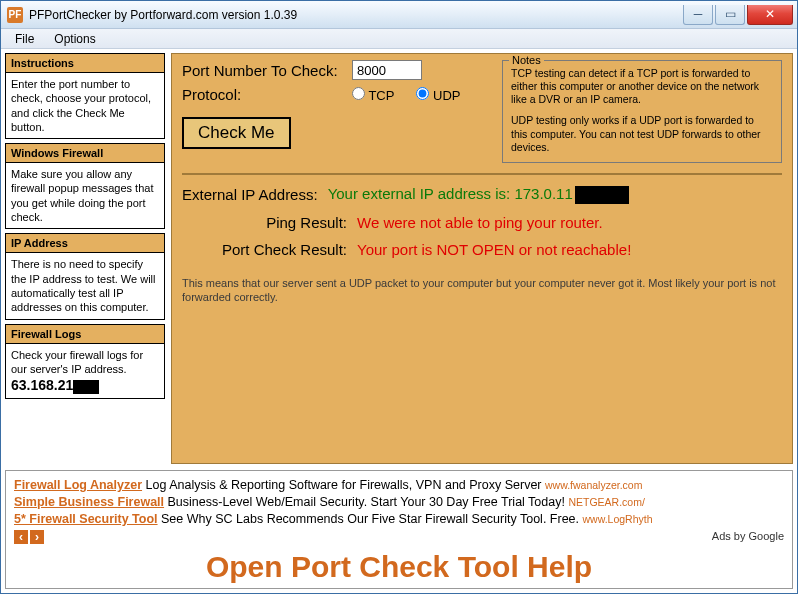  I want to click on maximize-button: ▭, so click(730, 15).